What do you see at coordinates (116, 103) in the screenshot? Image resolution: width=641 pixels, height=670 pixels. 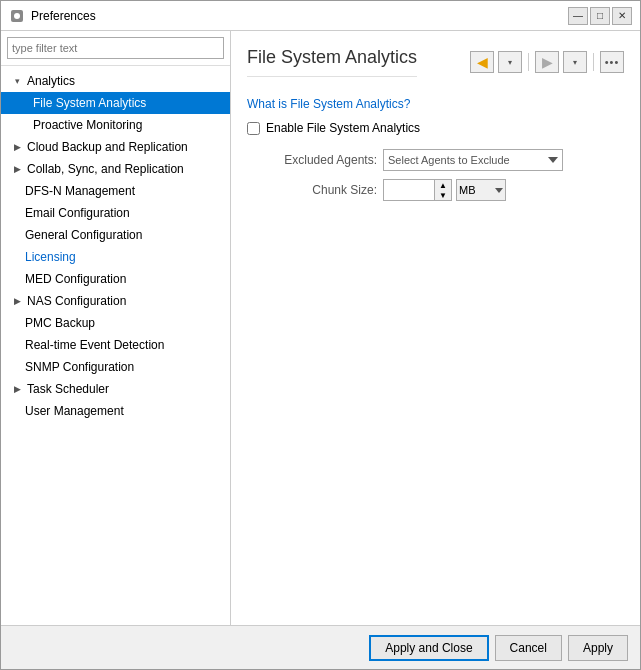 I see `sidebar-item-file-system-analytics: File System Analytics` at bounding box center [116, 103].